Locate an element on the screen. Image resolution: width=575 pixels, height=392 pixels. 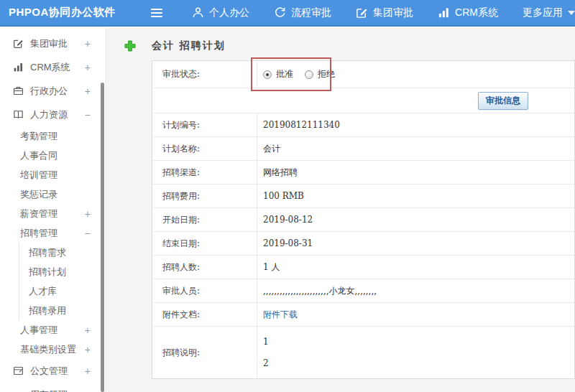
row-label: 审批人员: is located at coordinates (205, 291).